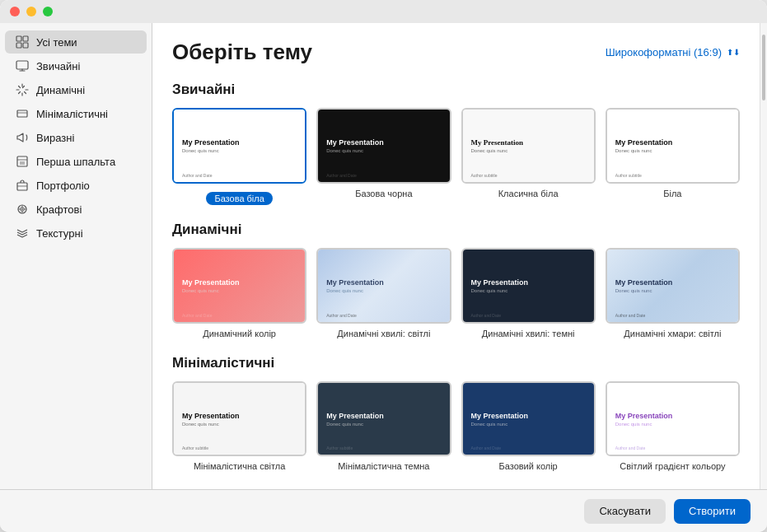 The image size is (767, 532). Describe the element at coordinates (384, 293) in the screenshot. I see `theme-dynamic-waves-light: My Presentation Donec quis nunc Author a…` at that location.